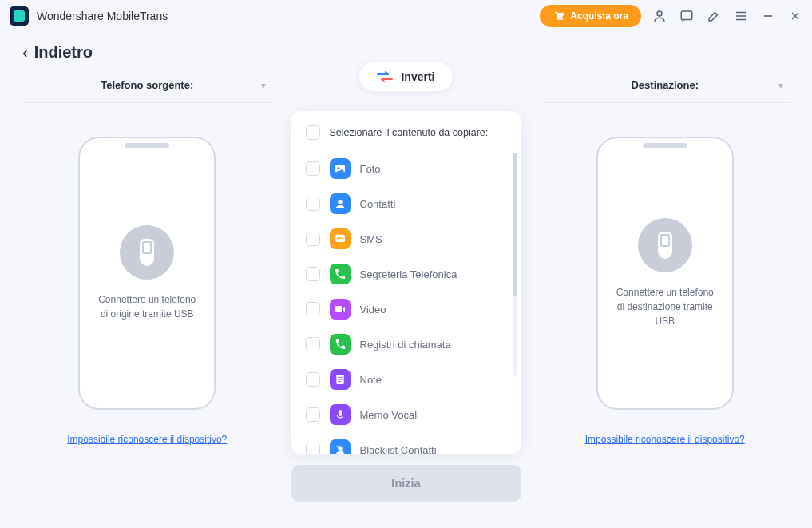 This screenshot has width=812, height=528. Describe the element at coordinates (340, 169) in the screenshot. I see `photo-icon` at that location.